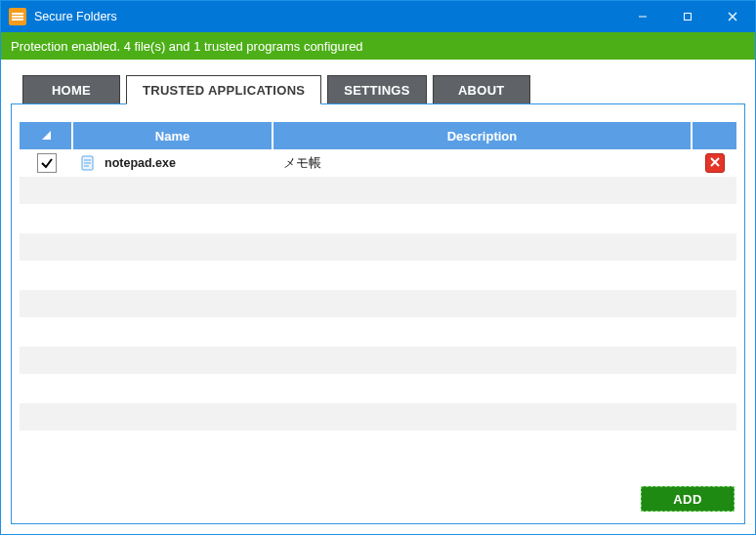 The width and height of the screenshot is (756, 535). Describe the element at coordinates (378, 136) in the screenshot. I see `grid-header: Name Description` at that location.